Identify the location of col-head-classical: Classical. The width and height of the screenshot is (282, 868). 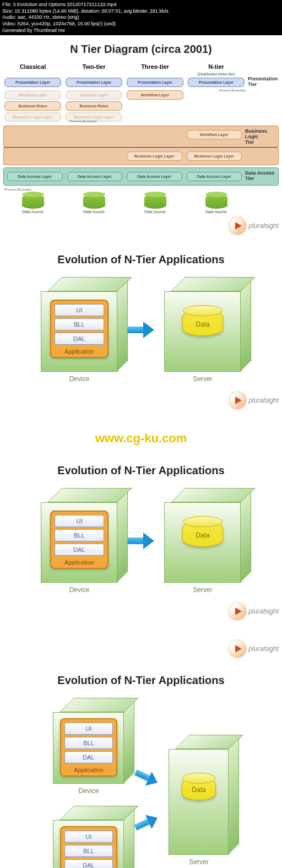
(33, 67).